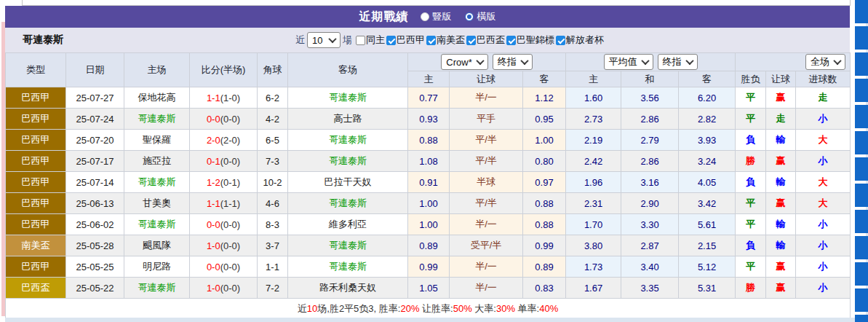  I want to click on cell-euro-home-odds: 1.67, so click(594, 288).